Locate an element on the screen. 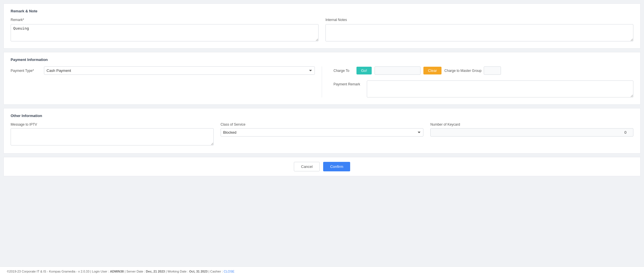  remark-note-title: Remark & Note is located at coordinates (322, 11).